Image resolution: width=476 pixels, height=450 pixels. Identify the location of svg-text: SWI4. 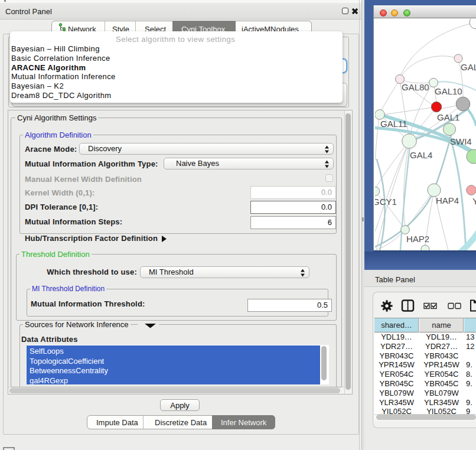
(461, 142).